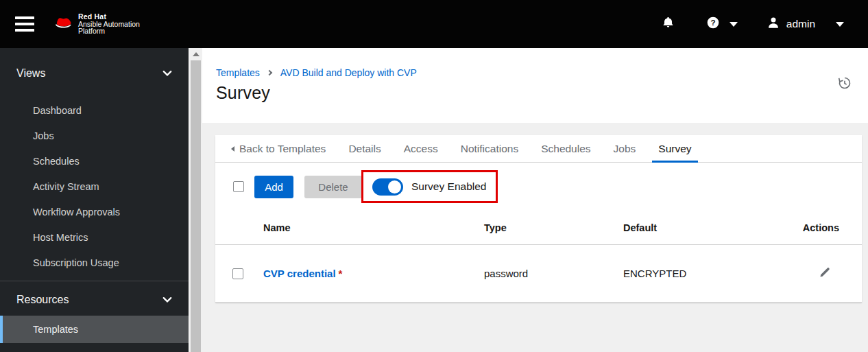  What do you see at coordinates (434, 24) in the screenshot?
I see `masthead: Red Hat Ansible Automation Platform ?` at bounding box center [434, 24].